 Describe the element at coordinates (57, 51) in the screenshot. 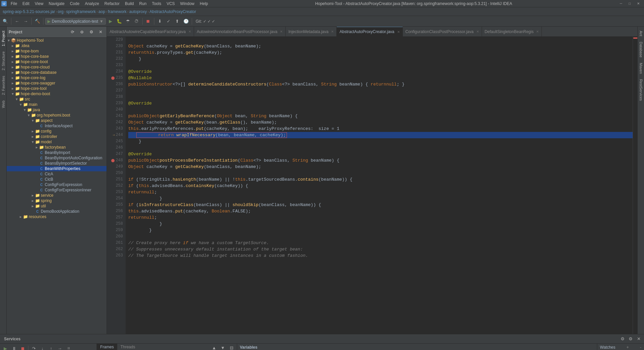

I see `tree-item-hope-bom: ▸📁hope-bom` at that location.